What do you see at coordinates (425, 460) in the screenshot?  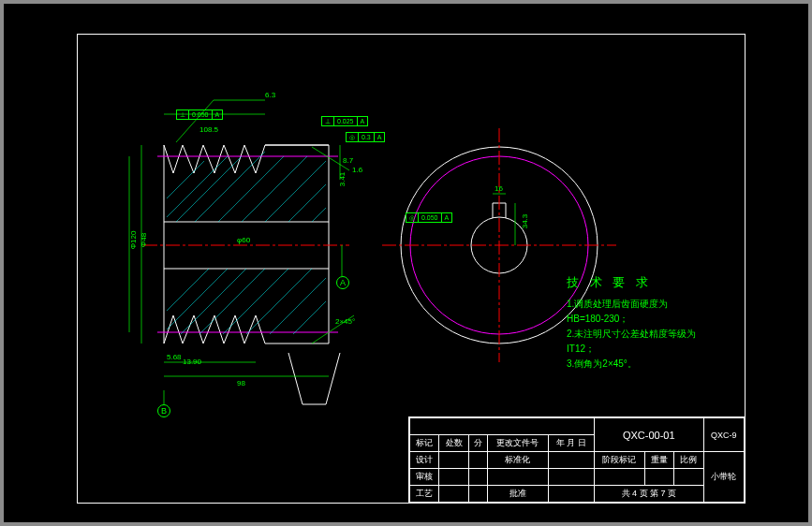 I see `lbl-design: 设计` at bounding box center [425, 460].